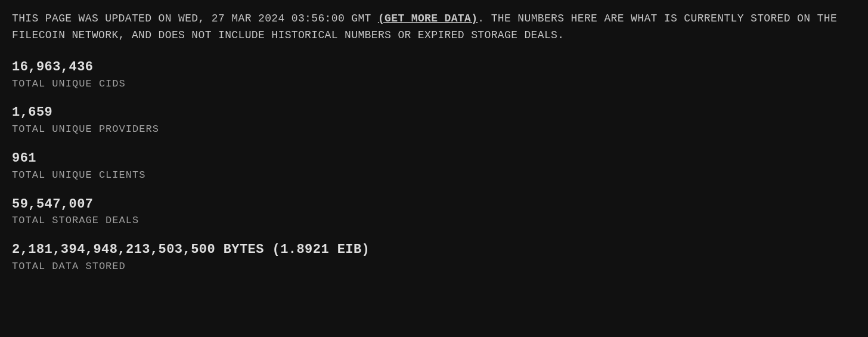 The image size is (868, 337). Describe the element at coordinates (434, 27) in the screenshot. I see `header-description: THIS PAGE WAS UPDATED ON WED, 27 MAR 202…` at that location.